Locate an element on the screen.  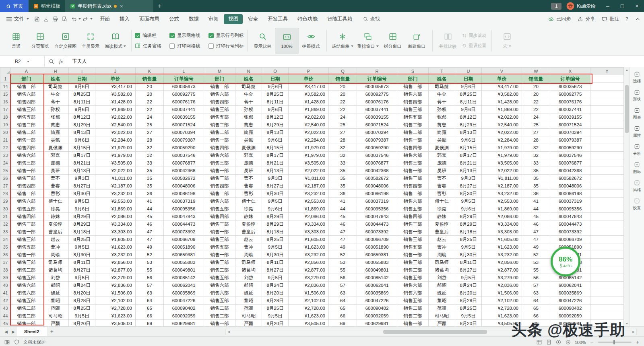
protection-status: 文档未保护 is located at coordinates (35, 342).